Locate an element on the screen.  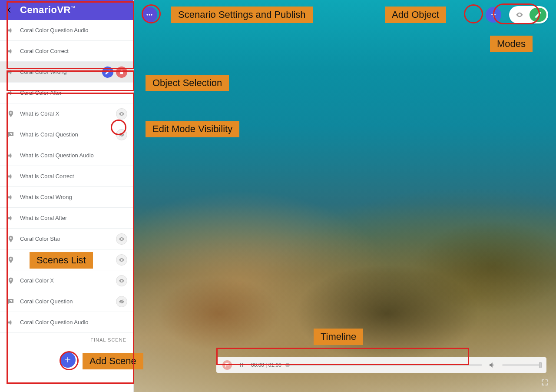
add-scene-button is located at coordinates (68, 360).